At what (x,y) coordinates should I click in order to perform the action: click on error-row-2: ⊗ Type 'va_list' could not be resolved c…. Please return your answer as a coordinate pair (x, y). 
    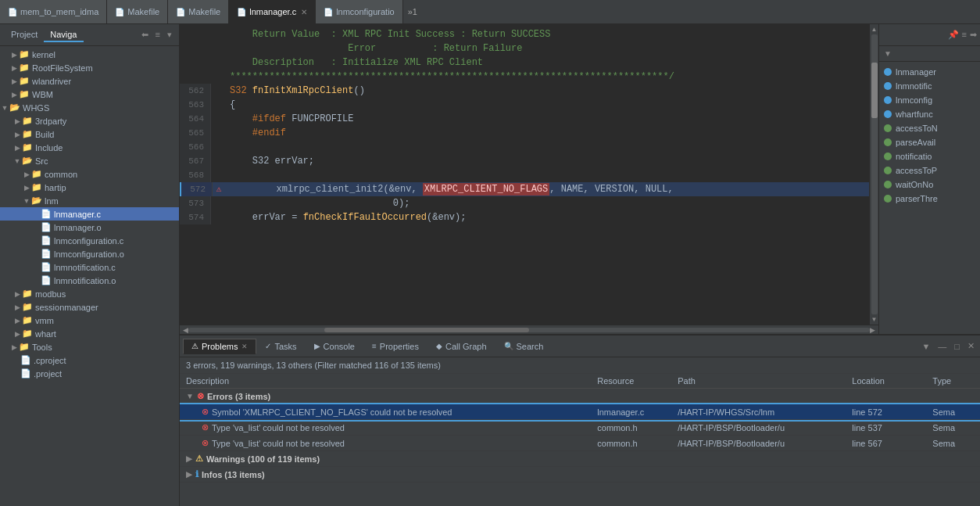
    Looking at the image, I should click on (580, 428).